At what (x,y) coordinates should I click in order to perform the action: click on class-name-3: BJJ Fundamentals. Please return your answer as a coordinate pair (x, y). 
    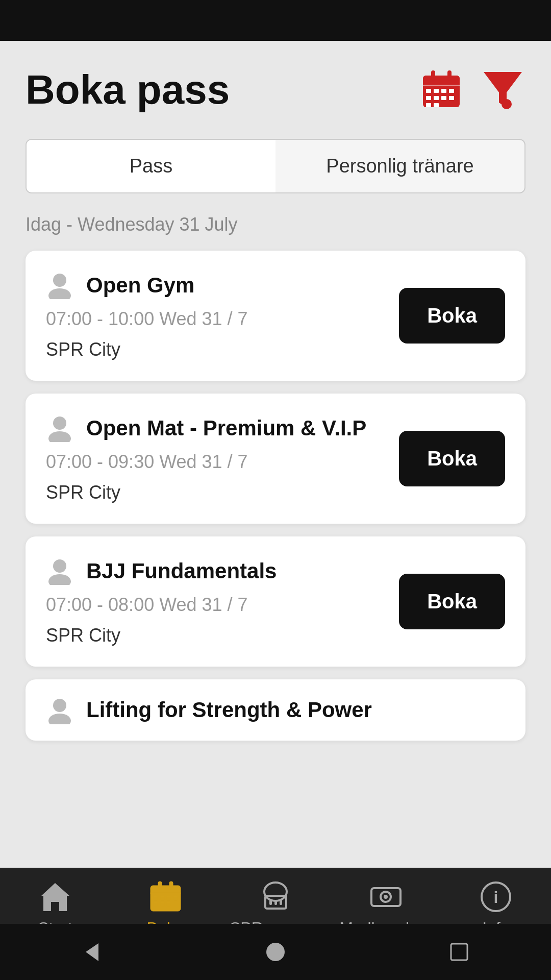
    Looking at the image, I should click on (182, 571).